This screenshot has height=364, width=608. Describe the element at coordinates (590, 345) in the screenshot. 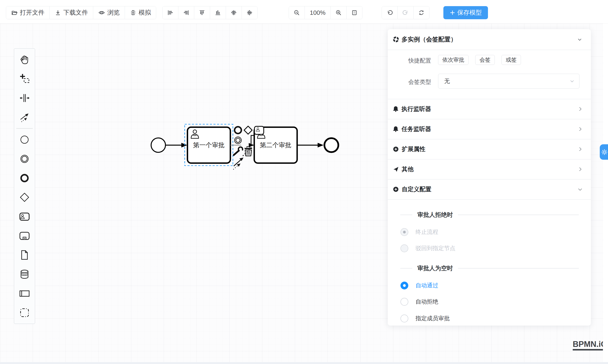

I see `bpmn-io-logo: BPMN.iO` at that location.